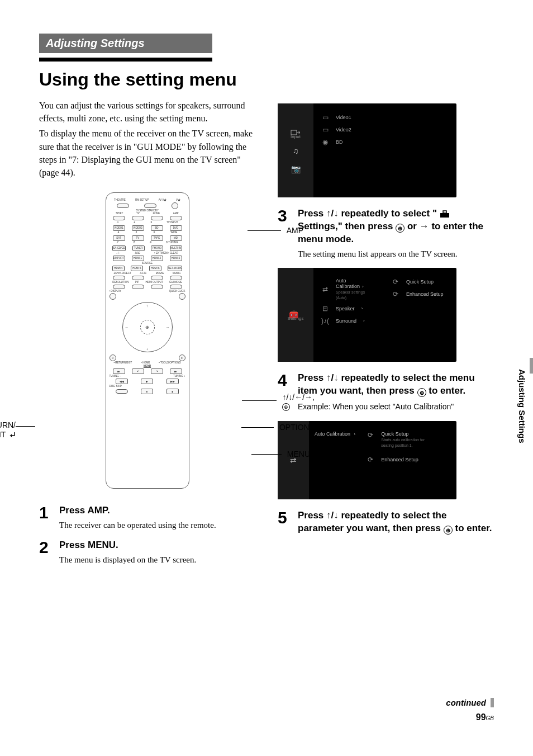 Image resolution: width=533 pixels, height=756 pixels. What do you see at coordinates (312, 516) in the screenshot?
I see `s5-pre: Press` at bounding box center [312, 516].